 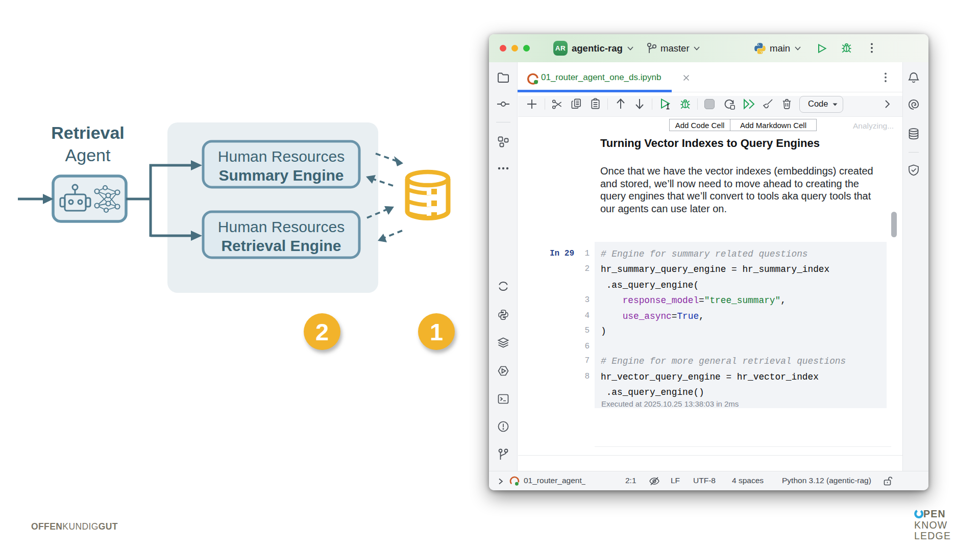 What do you see at coordinates (88, 133) in the screenshot?
I see `svg-text: Retrieval` at bounding box center [88, 133].